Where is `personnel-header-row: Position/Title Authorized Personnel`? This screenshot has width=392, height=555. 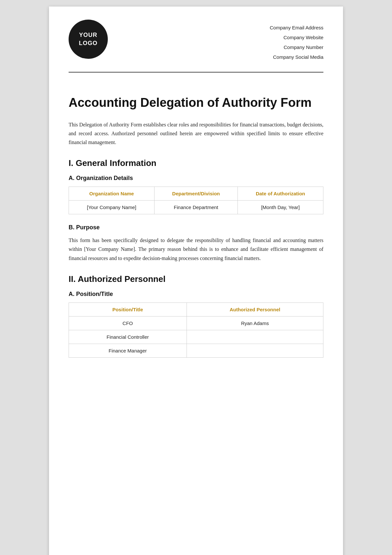 personnel-header-row: Position/Title Authorized Personnel is located at coordinates (196, 309).